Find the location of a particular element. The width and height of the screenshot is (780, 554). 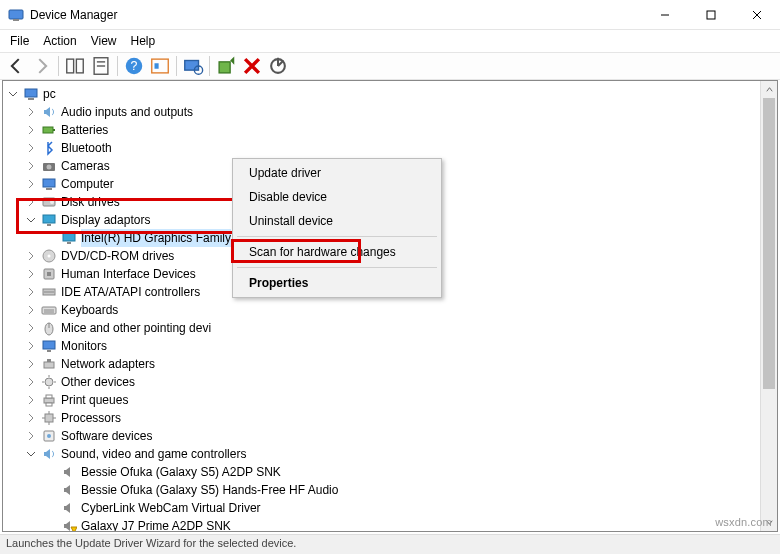

tree-item: Bessie Ofuka (Galaxy S5) Hands-Free HF A… is located at coordinates (390, 490).